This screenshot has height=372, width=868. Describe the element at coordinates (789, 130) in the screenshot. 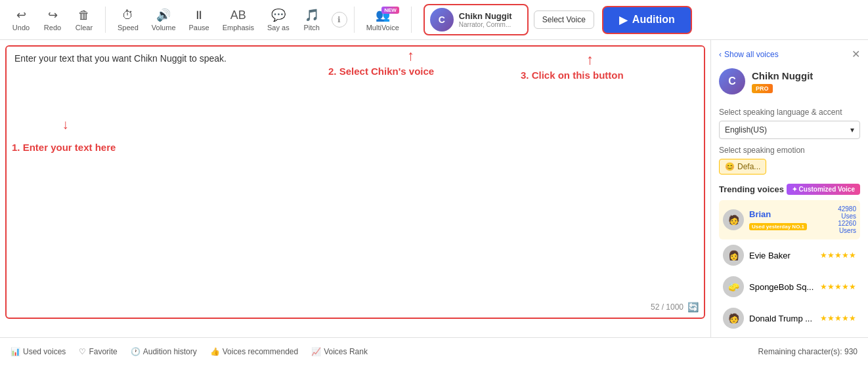

I see `language-select: English(US) ▾` at that location.